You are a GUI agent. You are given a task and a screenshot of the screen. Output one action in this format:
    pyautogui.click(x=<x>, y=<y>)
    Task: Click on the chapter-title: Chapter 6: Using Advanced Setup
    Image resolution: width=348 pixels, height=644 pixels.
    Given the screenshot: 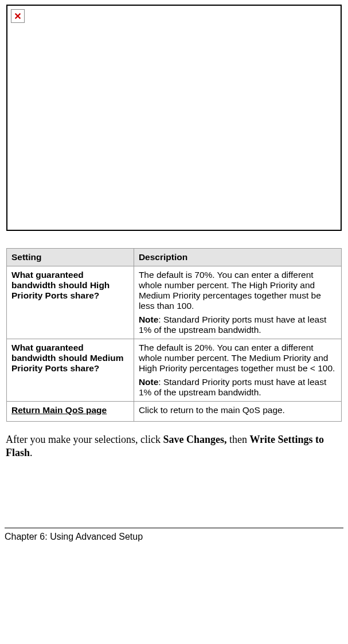 What is the action you would take?
    pyautogui.click(x=73, y=536)
    